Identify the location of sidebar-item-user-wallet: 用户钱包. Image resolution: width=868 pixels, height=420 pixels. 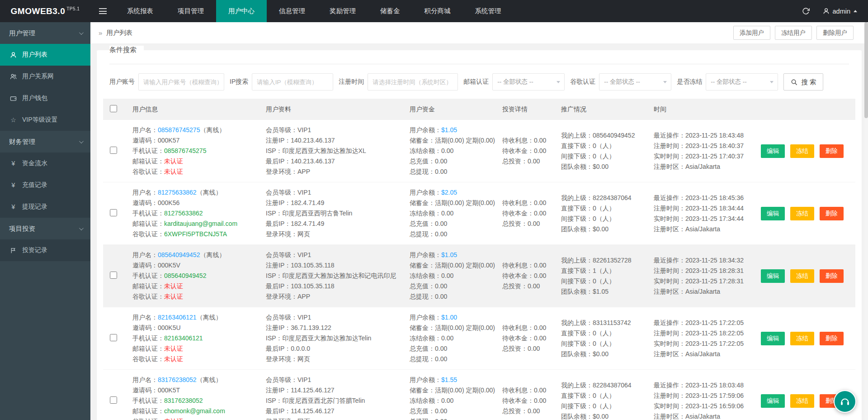
(45, 98).